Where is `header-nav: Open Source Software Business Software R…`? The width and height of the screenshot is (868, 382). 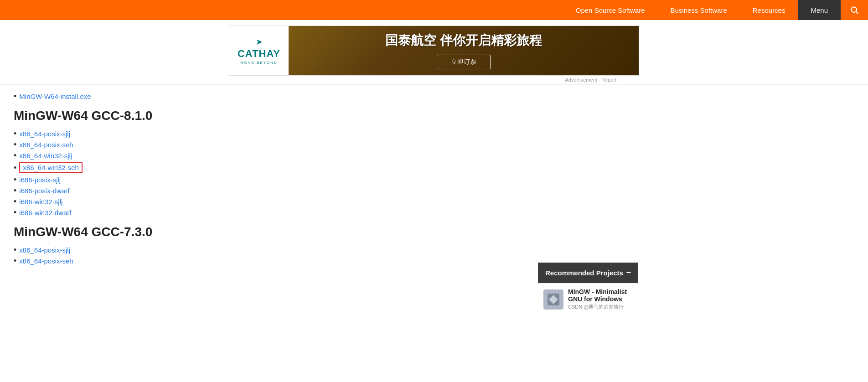
header-nav: Open Source Software Business Software R… is located at coordinates (434, 10).